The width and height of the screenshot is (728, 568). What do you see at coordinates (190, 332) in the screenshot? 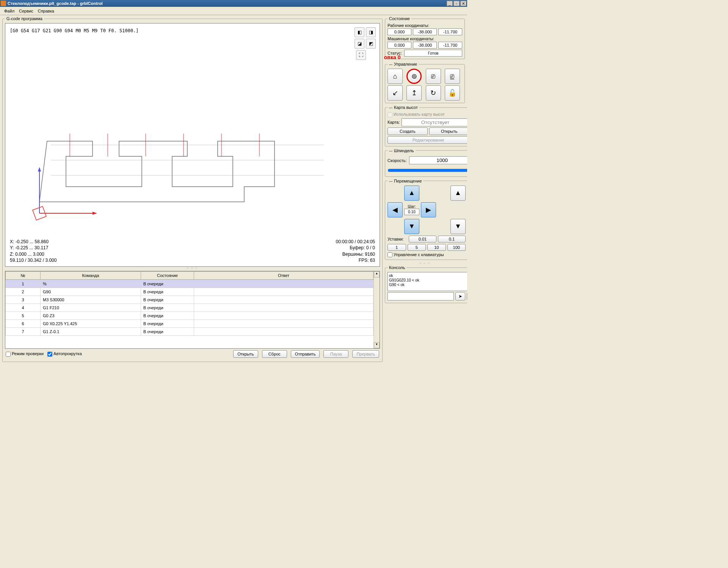
I see `table-row: 7G1 Z-0.1В очереди` at bounding box center [190, 332].